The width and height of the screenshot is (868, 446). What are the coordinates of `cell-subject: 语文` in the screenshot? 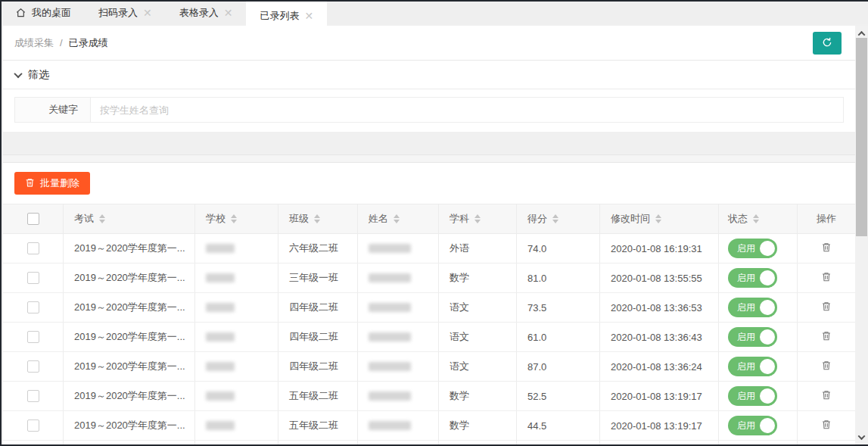 It's located at (459, 337).